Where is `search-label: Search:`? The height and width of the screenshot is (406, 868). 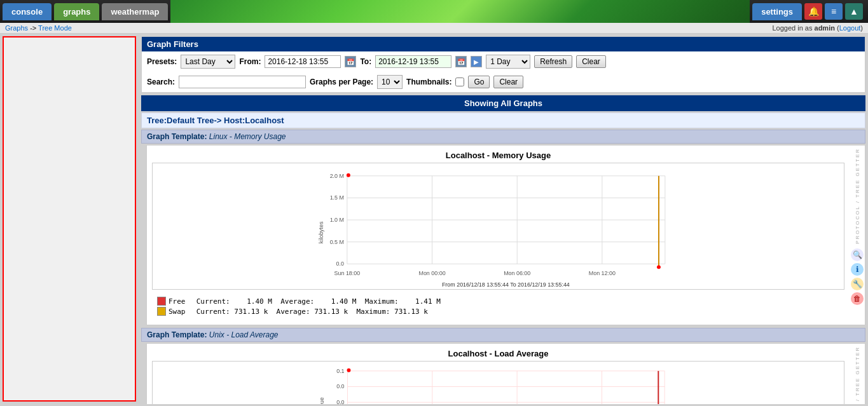 search-label: Search: is located at coordinates (161, 82).